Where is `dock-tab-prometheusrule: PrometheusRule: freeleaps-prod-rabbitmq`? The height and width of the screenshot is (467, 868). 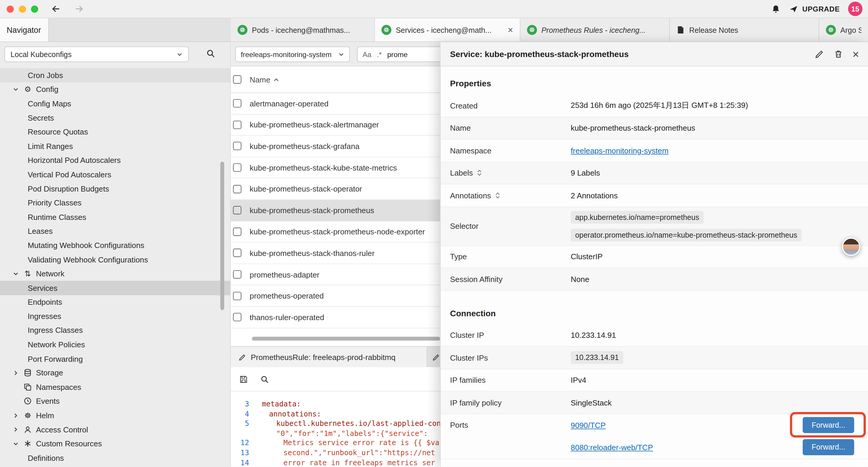
dock-tab-prometheusrule: PrometheusRule: freeleaps-prod-rabbitmq is located at coordinates (329, 357).